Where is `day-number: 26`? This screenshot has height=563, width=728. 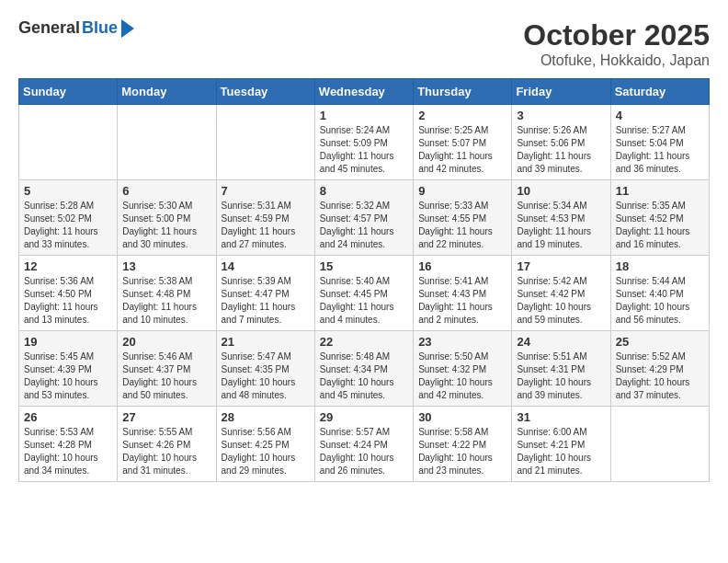
day-number: 26 is located at coordinates (68, 418).